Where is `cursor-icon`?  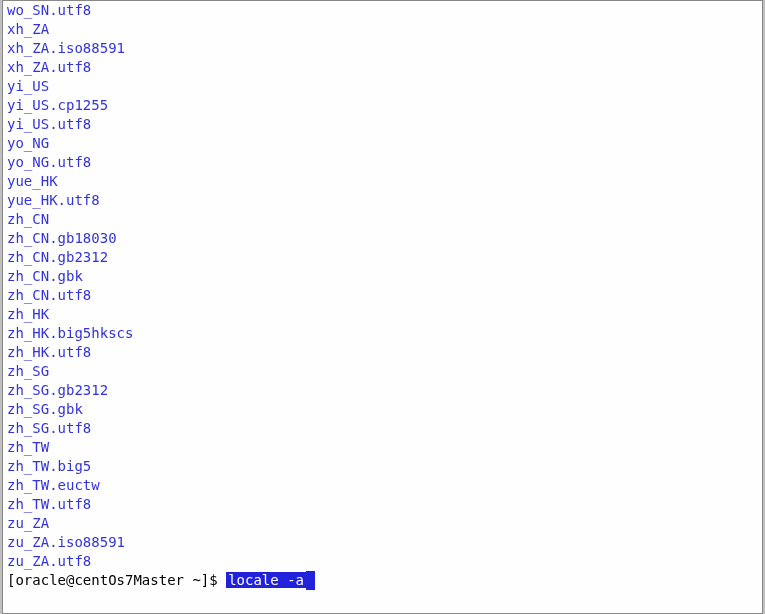 cursor-icon is located at coordinates (310, 580).